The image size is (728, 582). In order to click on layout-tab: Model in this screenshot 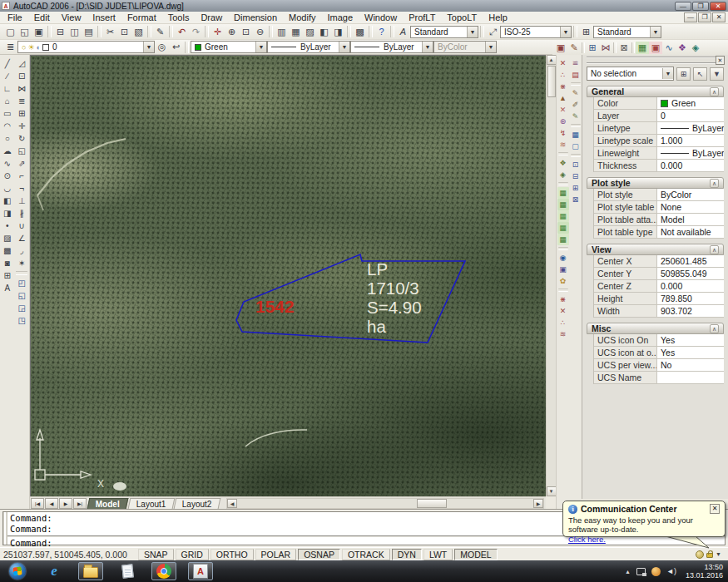, I will do `click(108, 504)`.